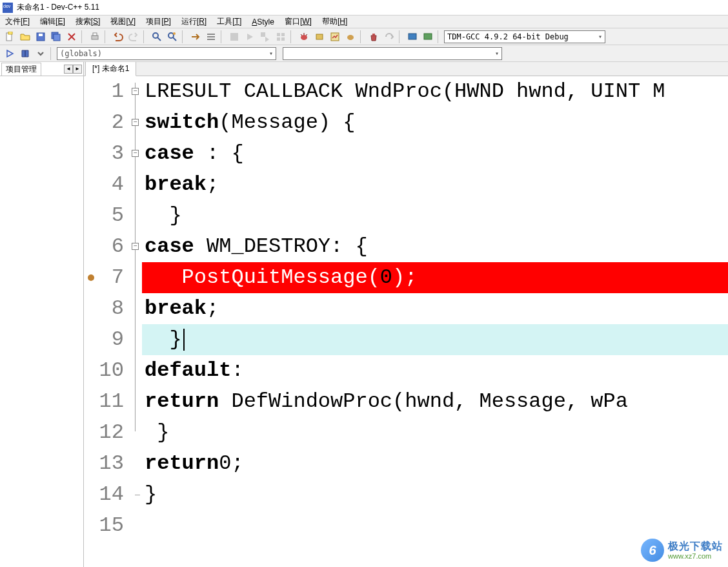 The image size is (728, 567). What do you see at coordinates (118, 37) in the screenshot?
I see `undo-button` at bounding box center [118, 37].